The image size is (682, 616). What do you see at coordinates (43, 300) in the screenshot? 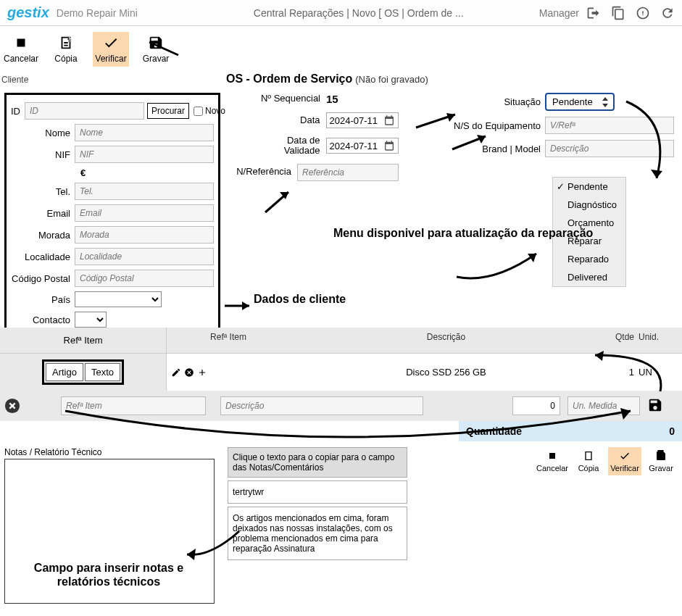
I see `pais-label: País` at bounding box center [43, 300].